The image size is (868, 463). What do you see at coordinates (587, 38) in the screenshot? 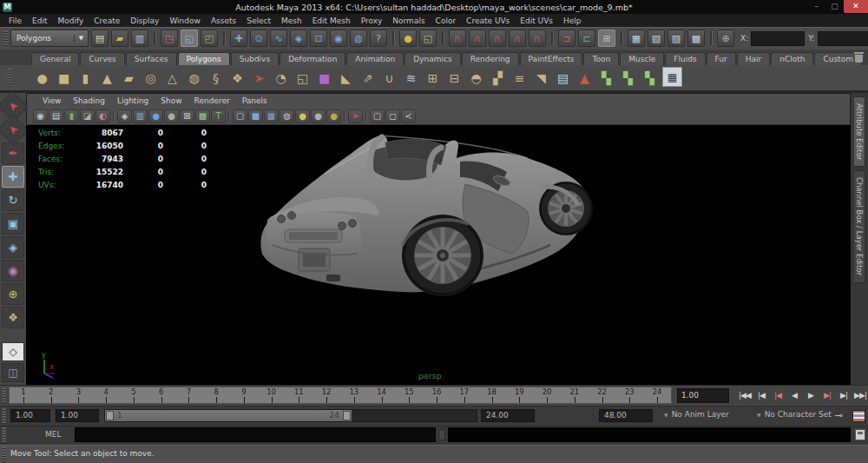
I see `output-connections-icon: ⊏` at bounding box center [587, 38].